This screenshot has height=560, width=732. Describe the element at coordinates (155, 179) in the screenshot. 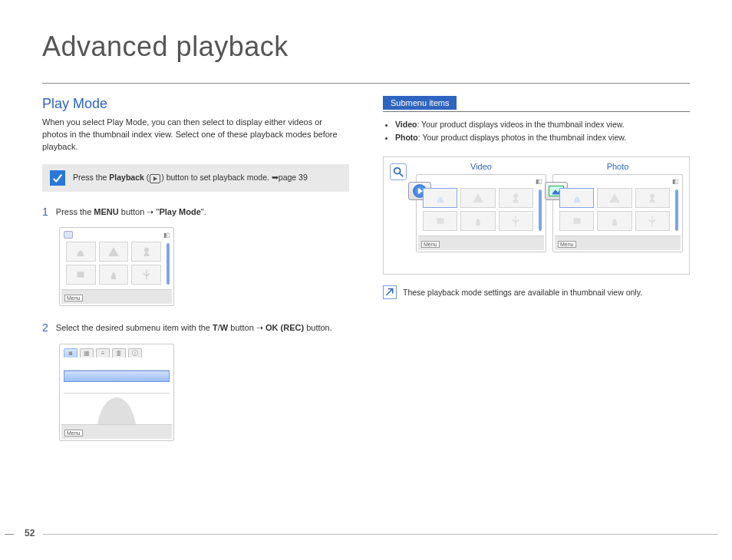

I see `playback-icon` at that location.